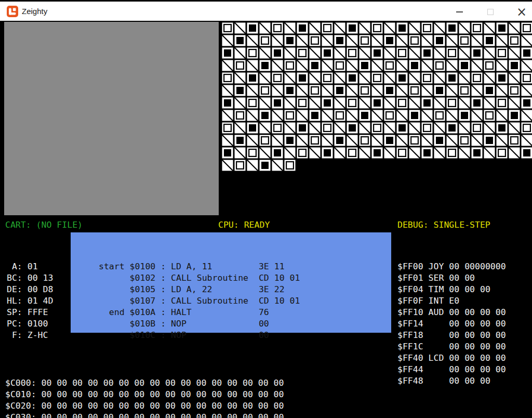 The image size is (532, 418). I want to click on io-register-line: $FF44 00 00 00 00, so click(452, 370).